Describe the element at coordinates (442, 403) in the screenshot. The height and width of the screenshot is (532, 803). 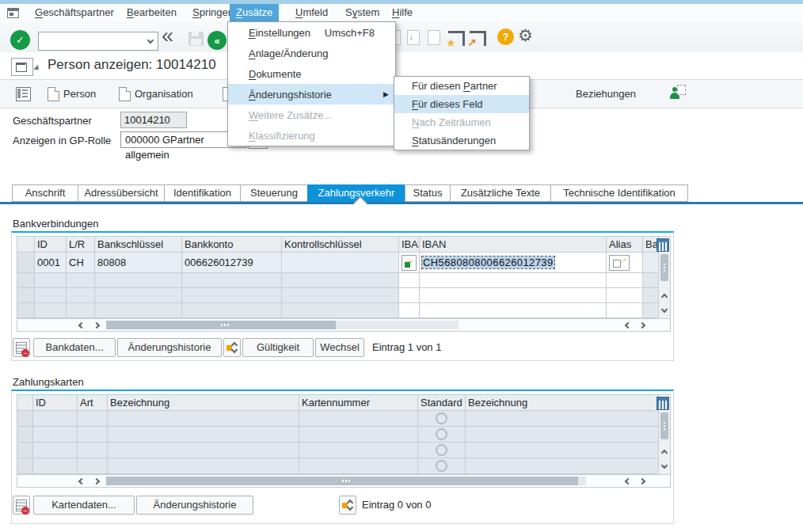
I see `column-header-standard: Standard` at that location.